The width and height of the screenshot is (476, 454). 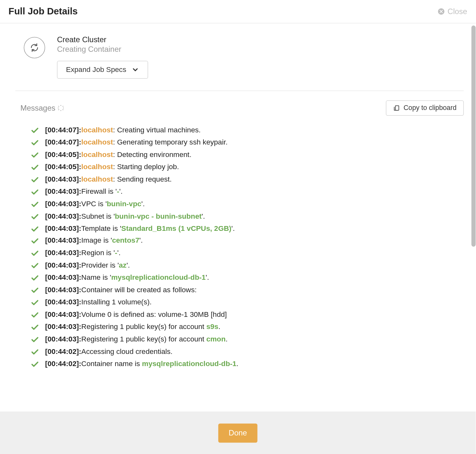 What do you see at coordinates (94, 204) in the screenshot?
I see `message-segment: VPC is '` at bounding box center [94, 204].